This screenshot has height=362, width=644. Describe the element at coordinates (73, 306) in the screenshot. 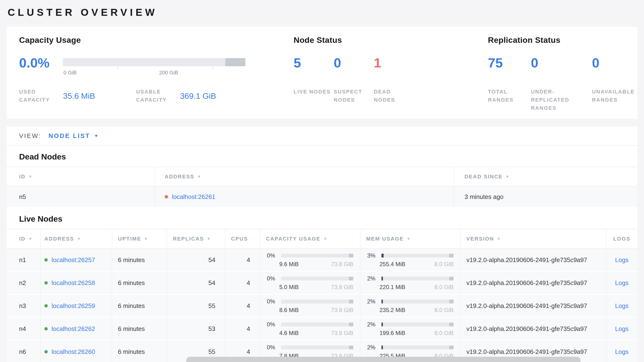

I see `node-address-link: localhost:26259` at that location.